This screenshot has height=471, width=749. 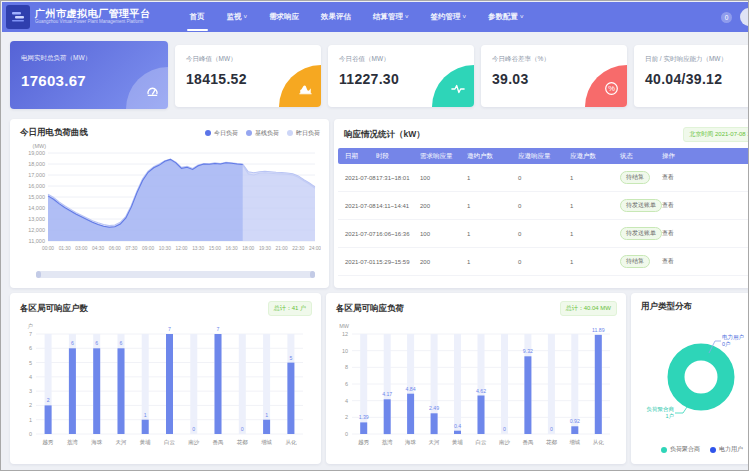 What do you see at coordinates (595, 234) in the screenshot?
I see `cell-responded-users: 1` at bounding box center [595, 234].